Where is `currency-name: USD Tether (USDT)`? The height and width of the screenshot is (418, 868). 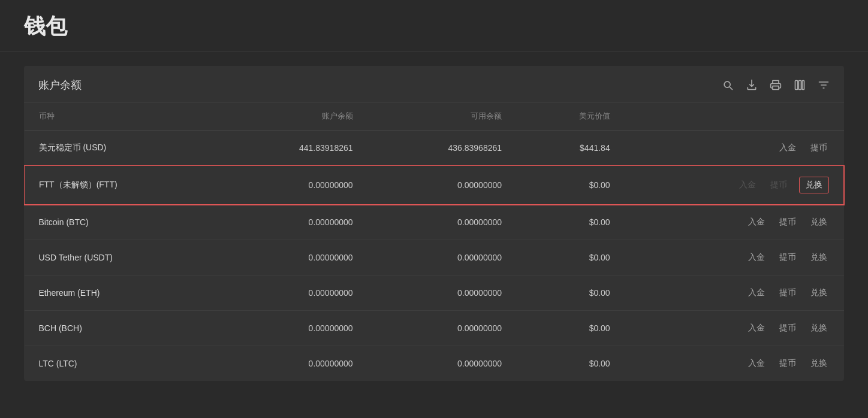
currency-name: USD Tether (USDT) is located at coordinates (122, 258).